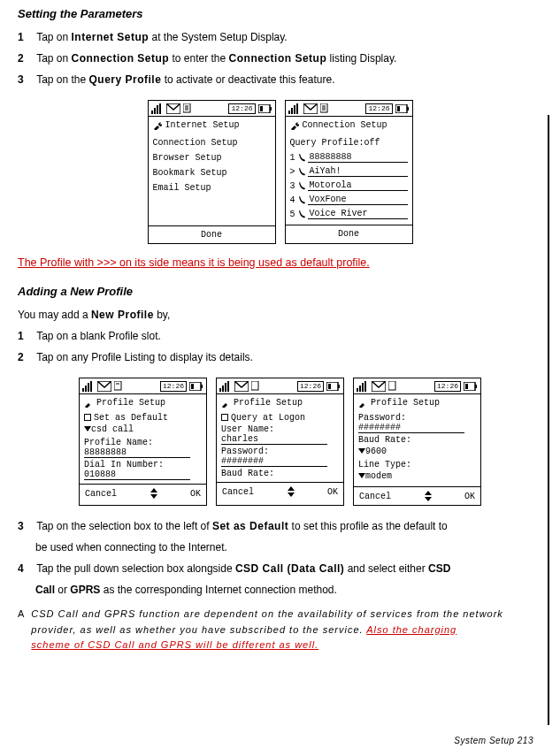 The width and height of the screenshot is (560, 756). Describe the element at coordinates (405, 403) in the screenshot. I see `screen-title: Profile Setup` at that location.